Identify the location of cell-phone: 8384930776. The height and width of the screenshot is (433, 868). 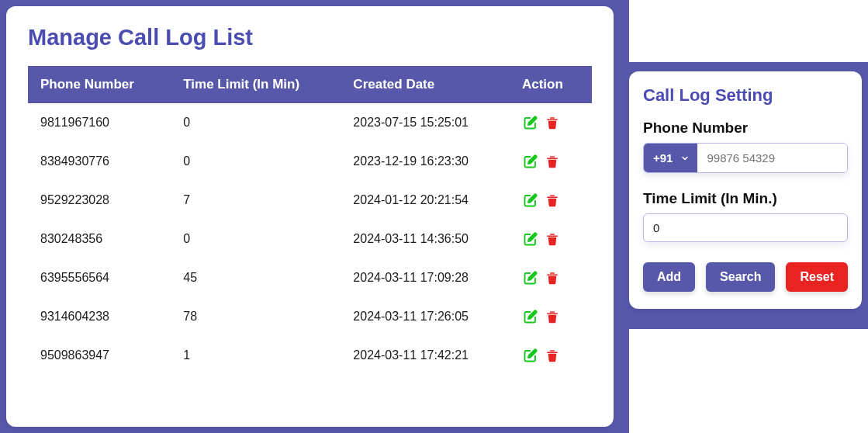
(99, 161).